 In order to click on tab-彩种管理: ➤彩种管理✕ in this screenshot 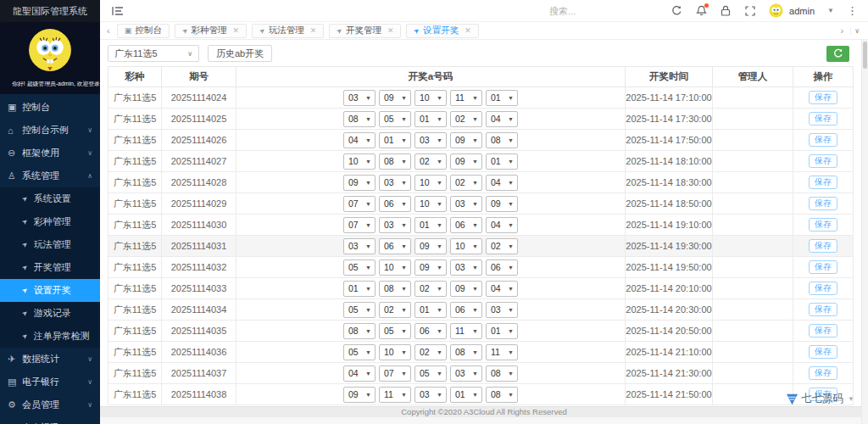, I will do `click(210, 31)`.